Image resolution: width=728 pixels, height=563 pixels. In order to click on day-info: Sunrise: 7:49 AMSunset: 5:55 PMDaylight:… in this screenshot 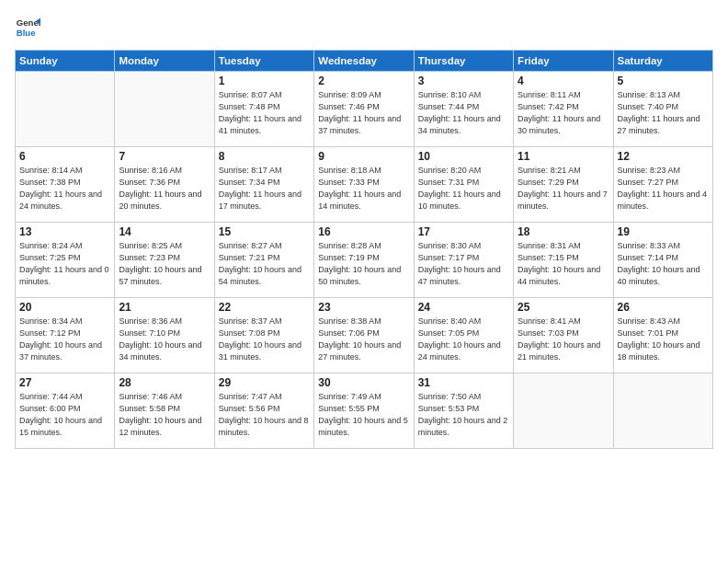, I will do `click(364, 415)`.